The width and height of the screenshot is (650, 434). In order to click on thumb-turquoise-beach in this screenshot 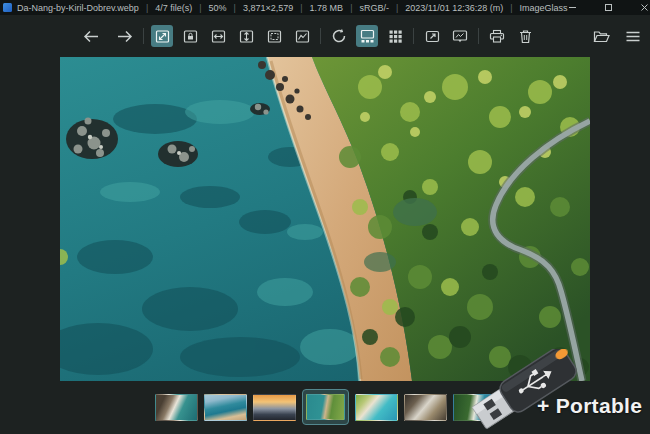, I will do `click(376, 408)`.